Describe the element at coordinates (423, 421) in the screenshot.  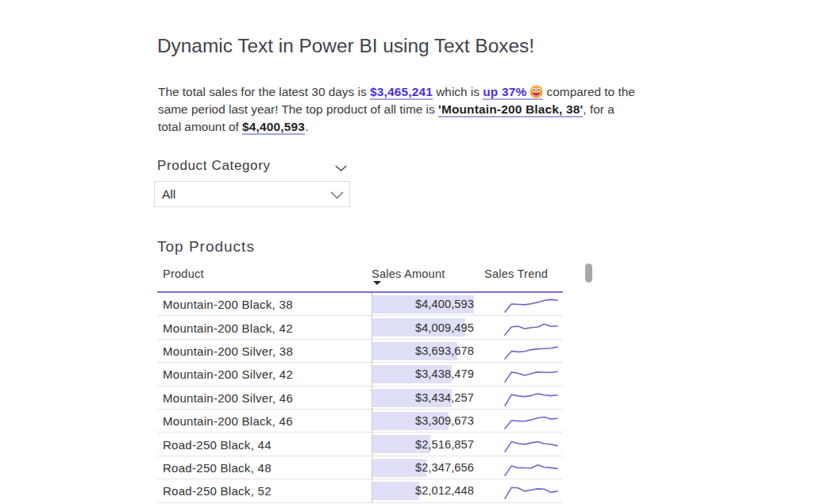
I see `sales-amount-cell: $3,309,673` at that location.